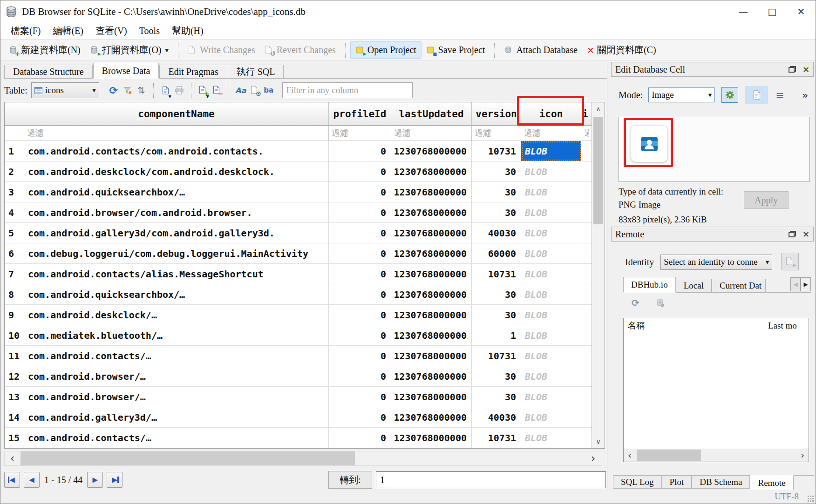 Image resolution: width=816 pixels, height=504 pixels. I want to click on minimize-icon: —, so click(743, 12).